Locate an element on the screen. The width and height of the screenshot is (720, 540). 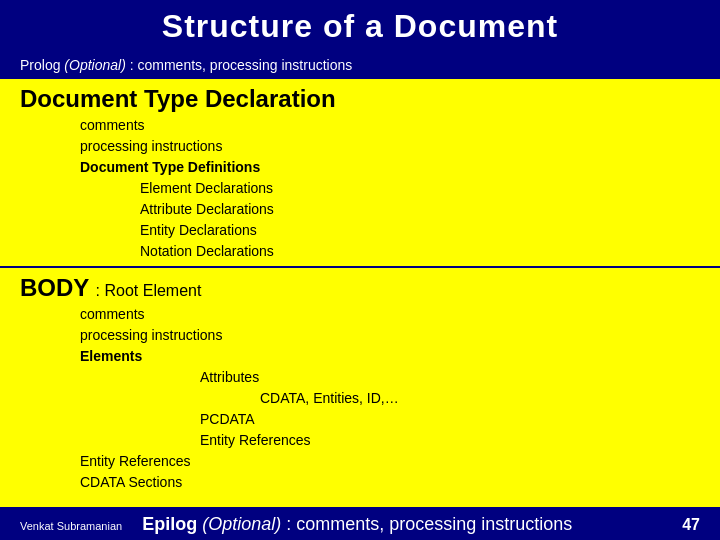
element-declarations: Element Declarations is located at coordinates (420, 188).